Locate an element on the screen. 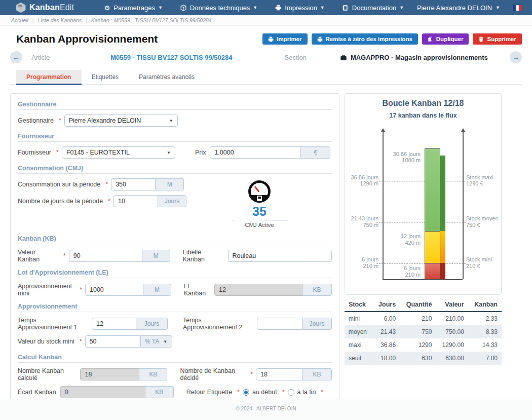 The image size is (532, 420). menu-donnees-techniques: Données techniques ▼ is located at coordinates (219, 8).